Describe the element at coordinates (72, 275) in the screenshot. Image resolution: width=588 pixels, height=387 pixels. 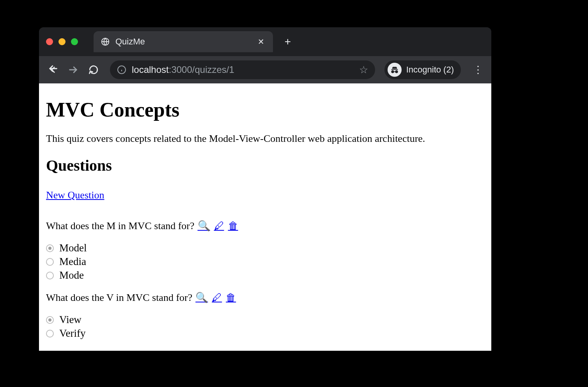
I see `option-label: Mode` at that location.